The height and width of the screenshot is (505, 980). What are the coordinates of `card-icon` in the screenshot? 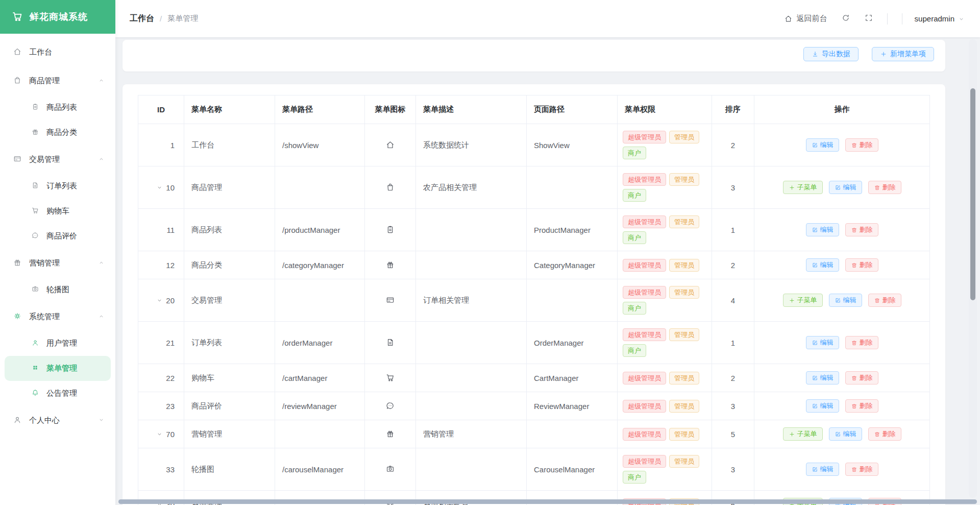 It's located at (390, 300).